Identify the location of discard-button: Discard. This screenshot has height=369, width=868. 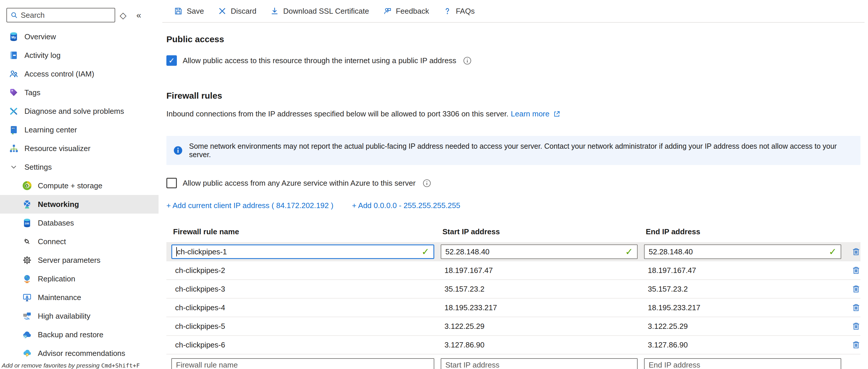
(237, 11).